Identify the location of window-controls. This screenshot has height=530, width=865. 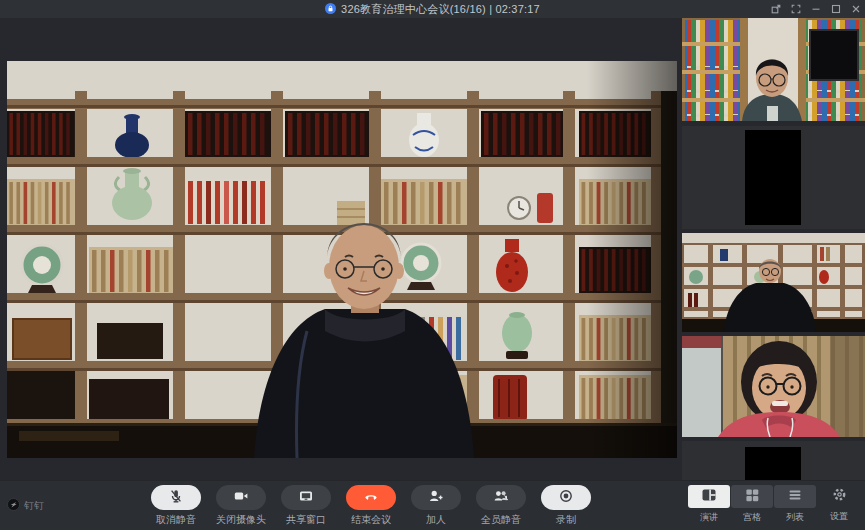
(816, 9).